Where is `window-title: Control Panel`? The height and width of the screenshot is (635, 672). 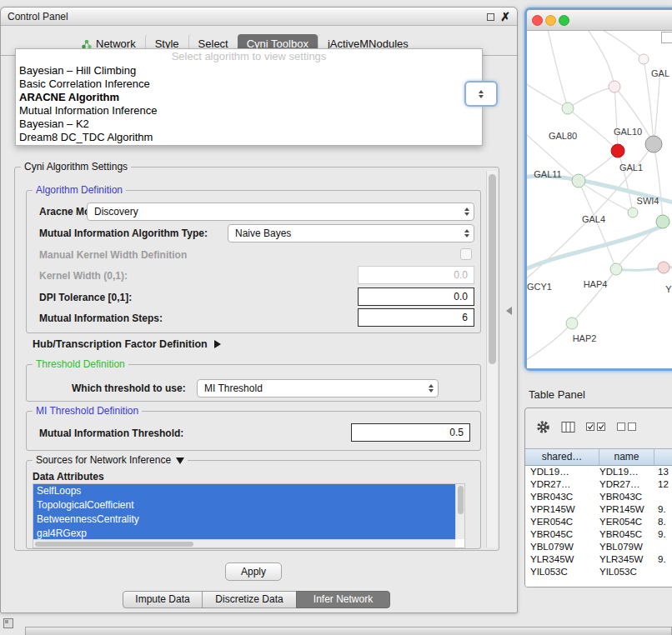
window-title: Control Panel is located at coordinates (38, 17).